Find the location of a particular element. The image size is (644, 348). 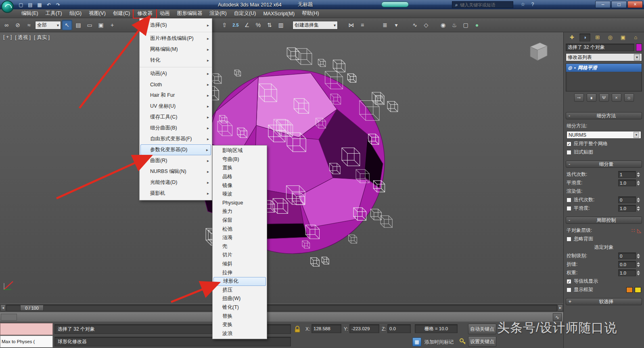

tab-modify-icon: ◑ is located at coordinates (585, 38).